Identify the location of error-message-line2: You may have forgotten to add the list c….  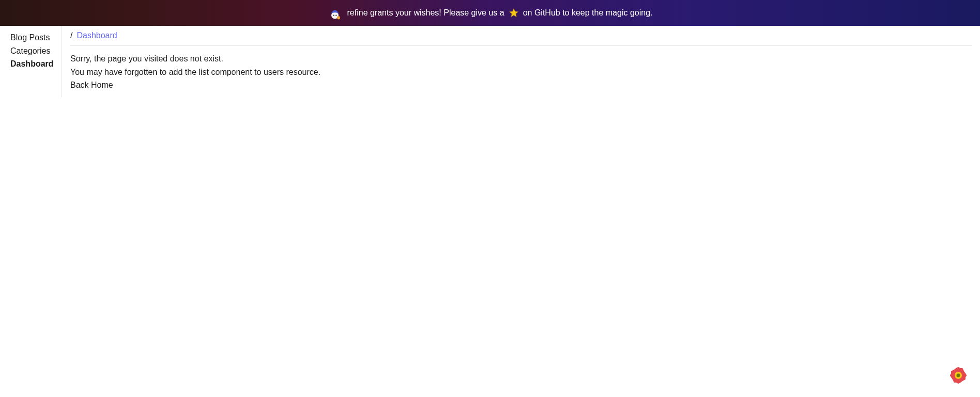
(521, 72).